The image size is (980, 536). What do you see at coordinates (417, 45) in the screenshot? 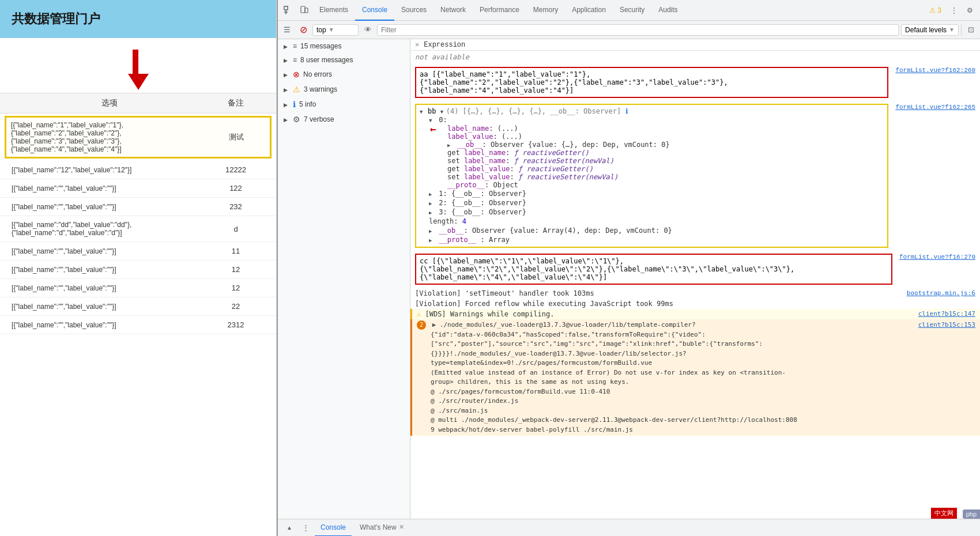
I see `close-expression-button: ✕` at bounding box center [417, 45].